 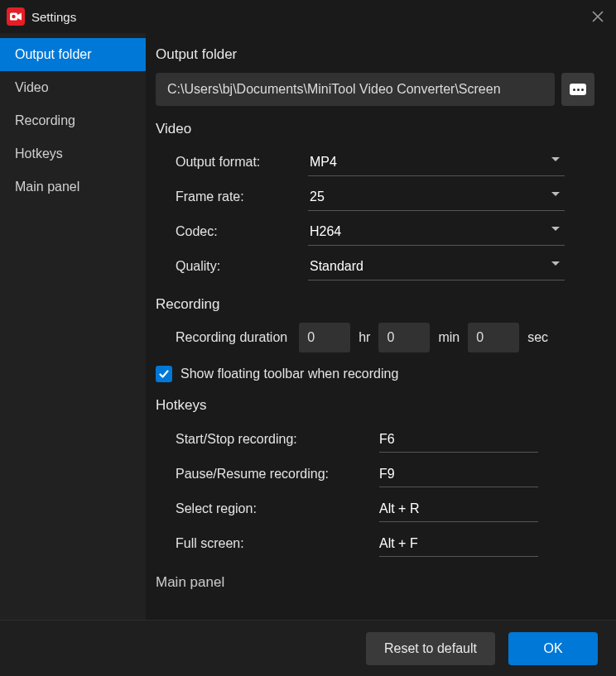 I want to click on frame-rate-label: Frame rate:, so click(x=242, y=197).